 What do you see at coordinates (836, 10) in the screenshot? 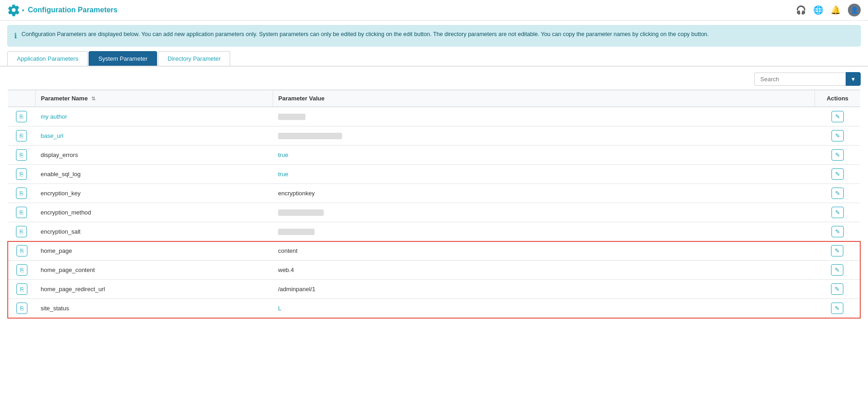
I see `bell-icon: 🔔` at bounding box center [836, 10].